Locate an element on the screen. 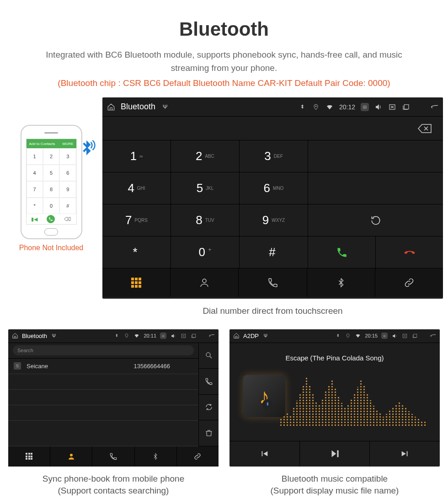 This screenshot has height=499, width=448. clock: 20:11 is located at coordinates (150, 336).